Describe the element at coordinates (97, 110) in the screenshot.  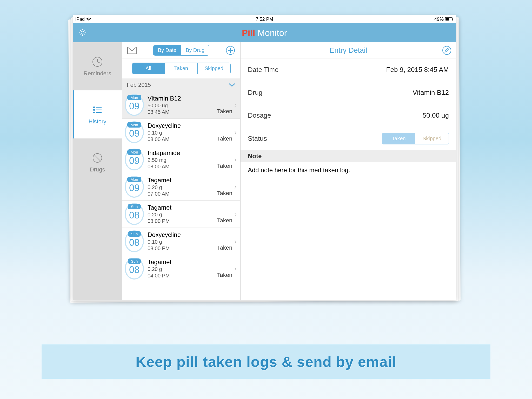
I see `list-icon` at that location.